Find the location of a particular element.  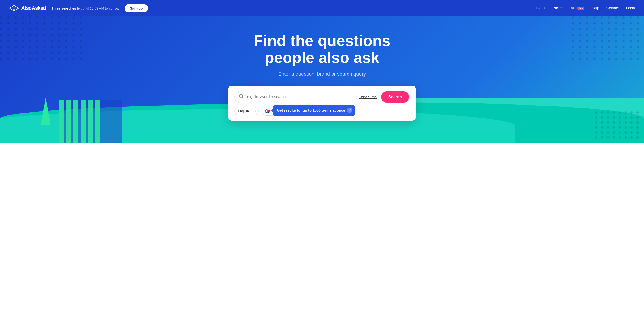

contact-link: Contact is located at coordinates (613, 8).